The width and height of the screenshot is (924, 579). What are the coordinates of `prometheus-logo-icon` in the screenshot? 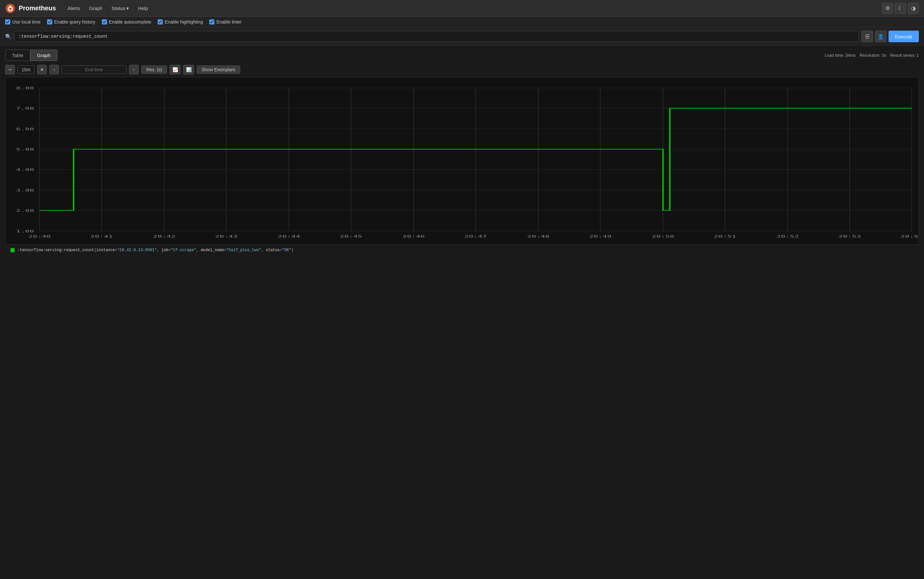 It's located at (10, 8).